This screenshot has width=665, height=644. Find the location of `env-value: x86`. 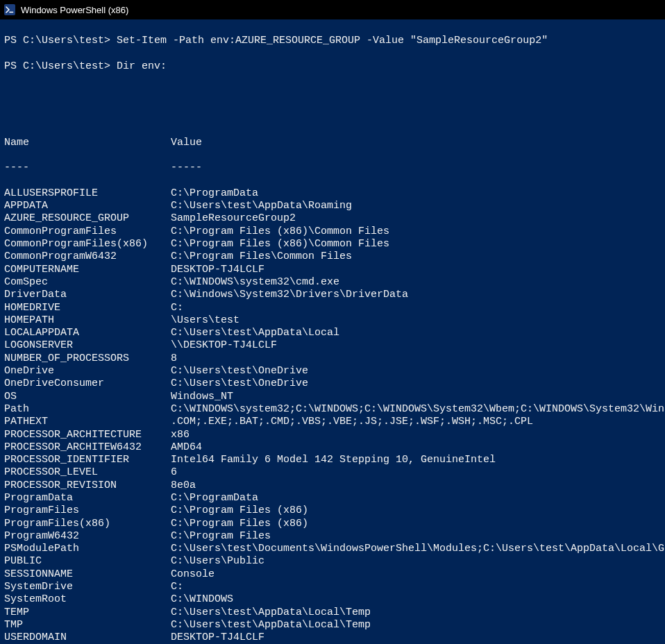

env-value: x86 is located at coordinates (180, 435).